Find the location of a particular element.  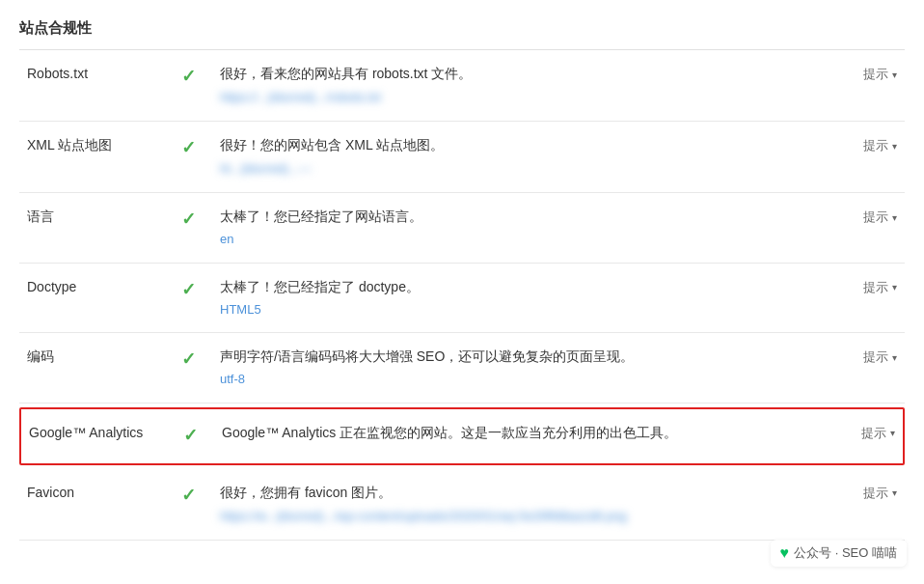

hint-label-favicon: 提示 is located at coordinates (876, 493).